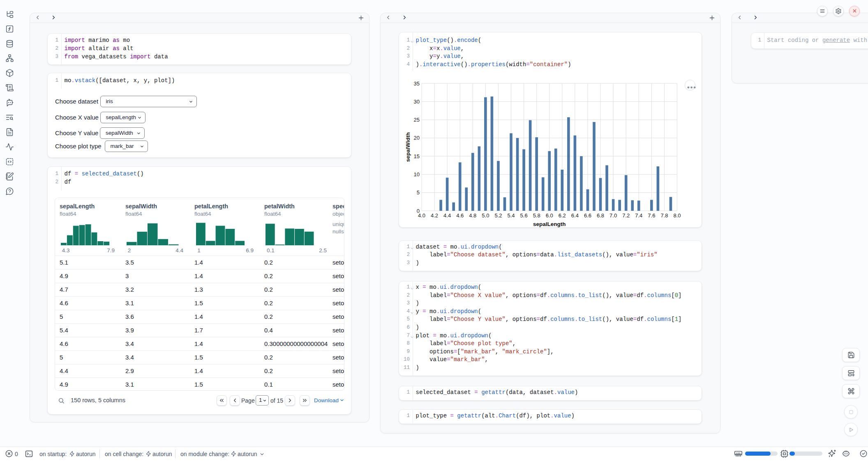 This screenshot has height=461, width=868. I want to click on svg-text: 5.4, so click(511, 215).